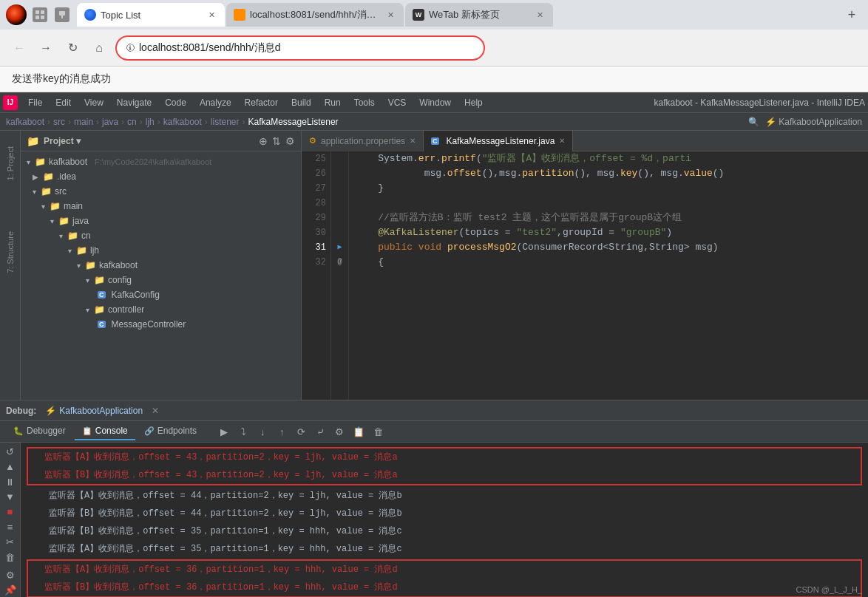 Image resolution: width=868 pixels, height=597 pixels. Describe the element at coordinates (62, 15) in the screenshot. I see `tab-pin-icon` at that location.